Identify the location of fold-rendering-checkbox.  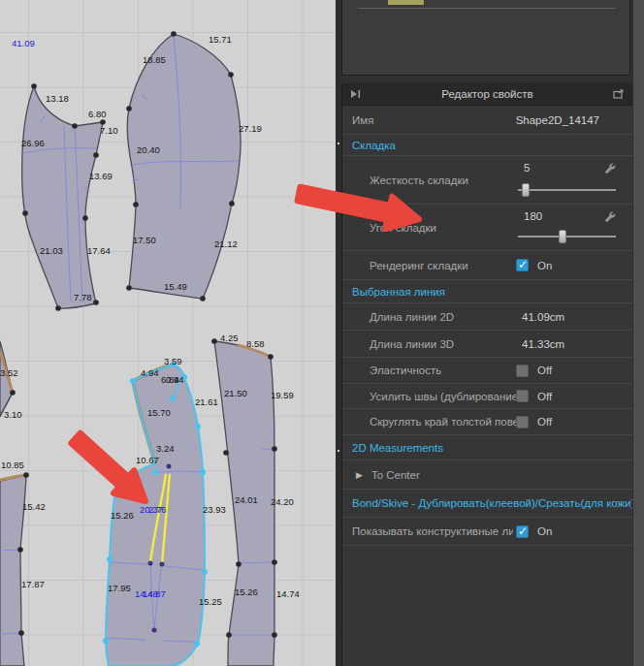
(522, 266).